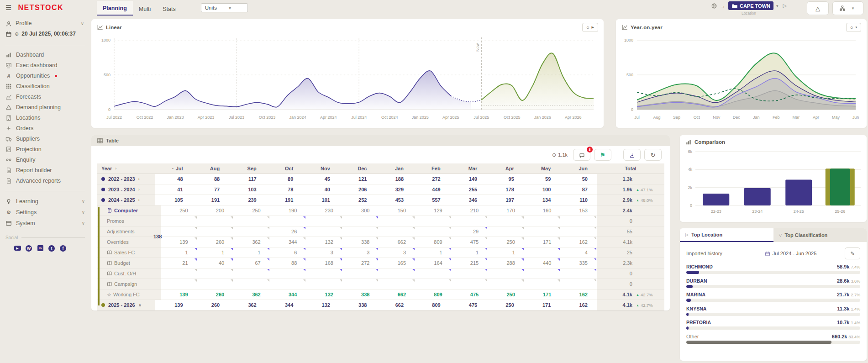  Describe the element at coordinates (45, 34) in the screenshot. I see `sidebar-datetime: ⊙ 20 Jul 2025, 00:06:37` at that location.